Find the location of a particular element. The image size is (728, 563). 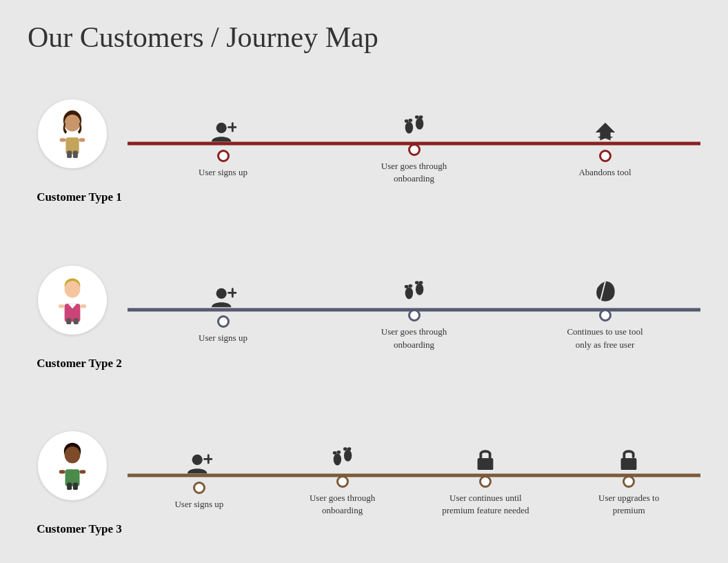

step-icon-lock is located at coordinates (485, 456).